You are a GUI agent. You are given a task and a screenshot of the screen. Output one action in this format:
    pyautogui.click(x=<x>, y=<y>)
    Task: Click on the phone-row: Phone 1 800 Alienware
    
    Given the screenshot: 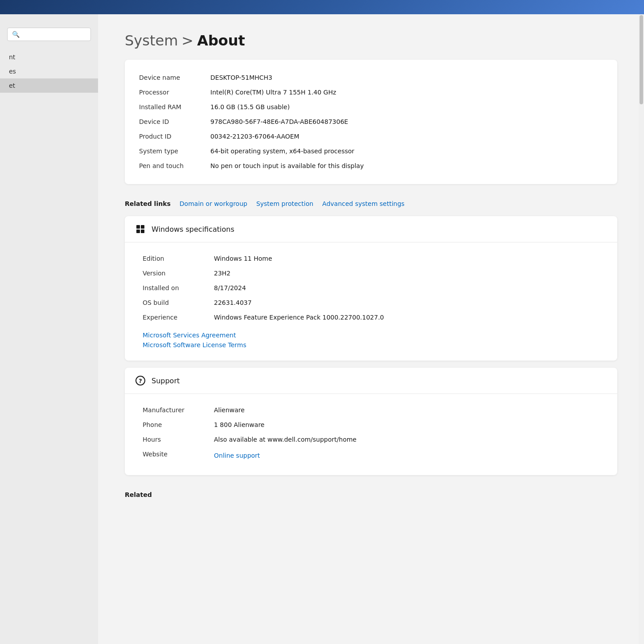 What is the action you would take?
    pyautogui.click(x=371, y=425)
    